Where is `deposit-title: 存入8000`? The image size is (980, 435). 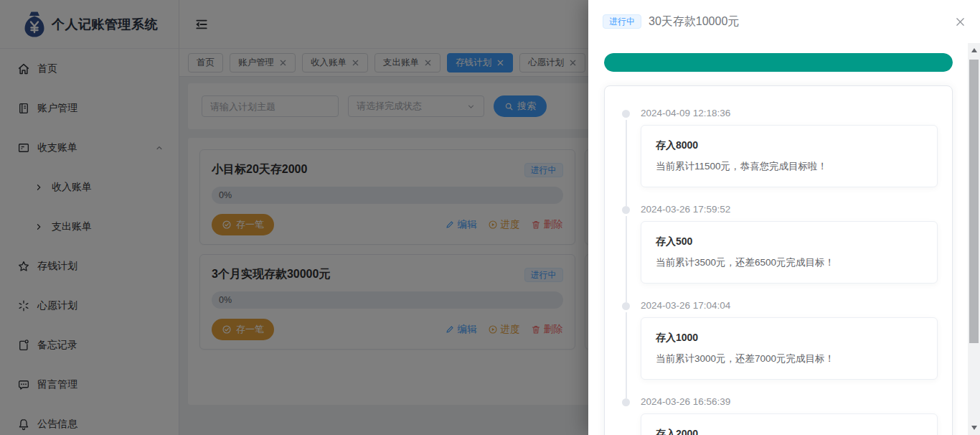
deposit-title: 存入8000 is located at coordinates (789, 146).